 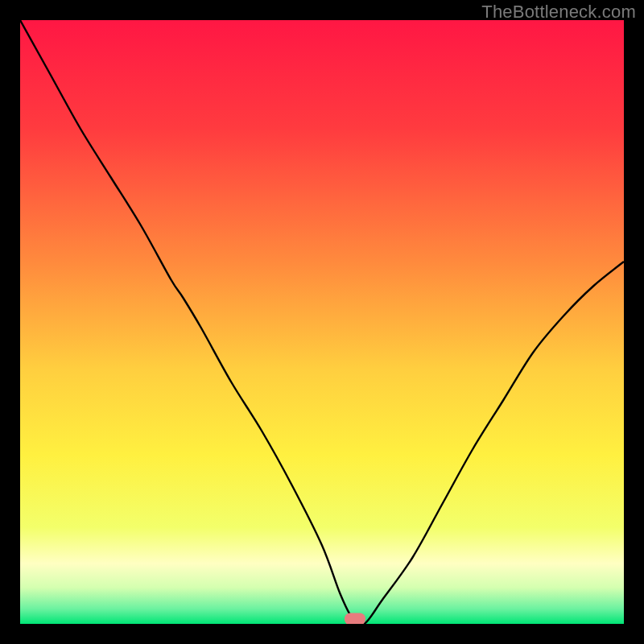 What do you see at coordinates (355, 619) in the screenshot?
I see `optimal-marker` at bounding box center [355, 619].